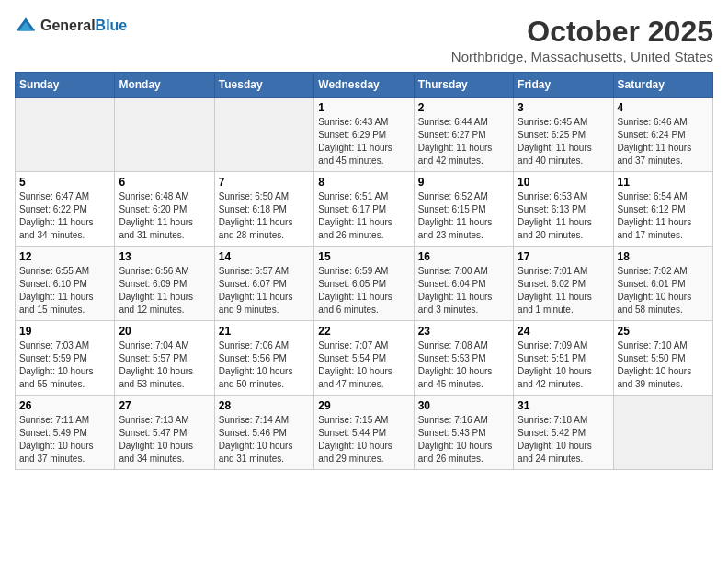 Image resolution: width=728 pixels, height=563 pixels. What do you see at coordinates (264, 210) in the screenshot?
I see `day-cell: 7Sunrise: 6:50 AMSunset: 6:18 PMDaylight…` at bounding box center [264, 210].